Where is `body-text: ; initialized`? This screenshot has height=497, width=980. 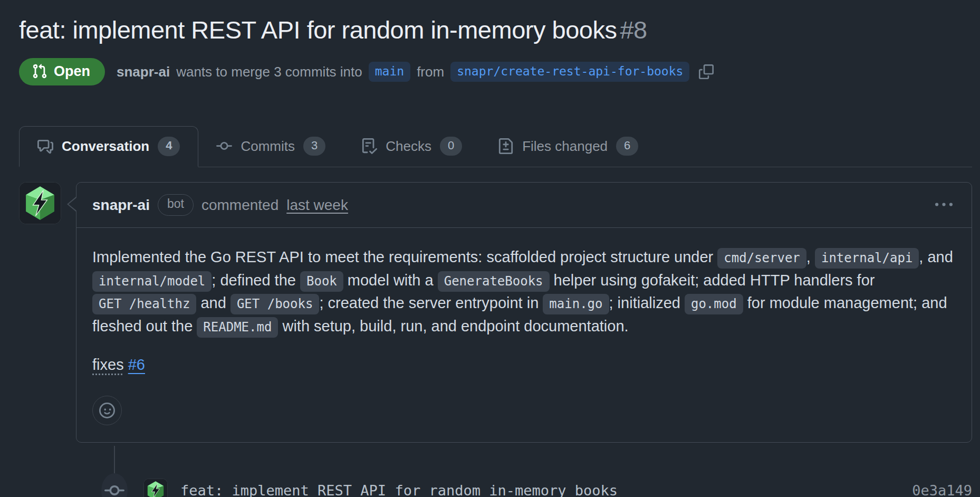
body-text: ; initialized is located at coordinates (647, 303).